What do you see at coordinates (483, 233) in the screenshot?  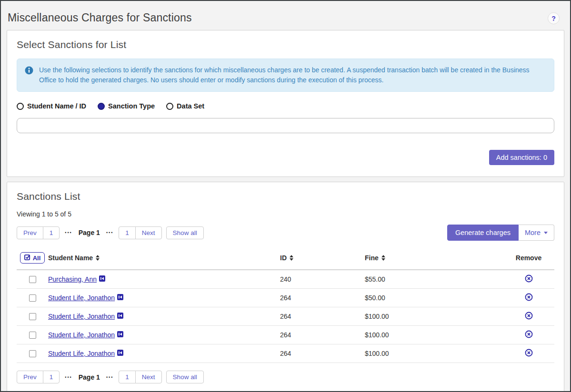 I see `generate-charges-button: Generate charges` at bounding box center [483, 233].